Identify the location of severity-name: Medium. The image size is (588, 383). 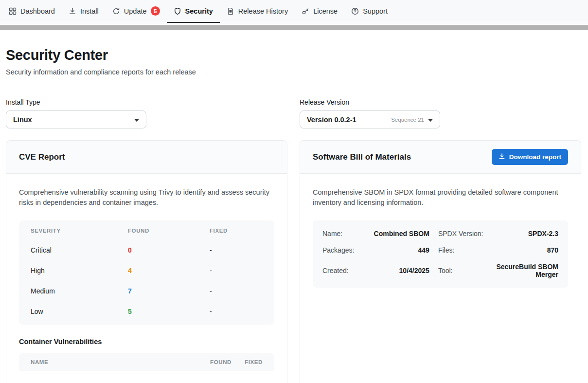
(79, 291).